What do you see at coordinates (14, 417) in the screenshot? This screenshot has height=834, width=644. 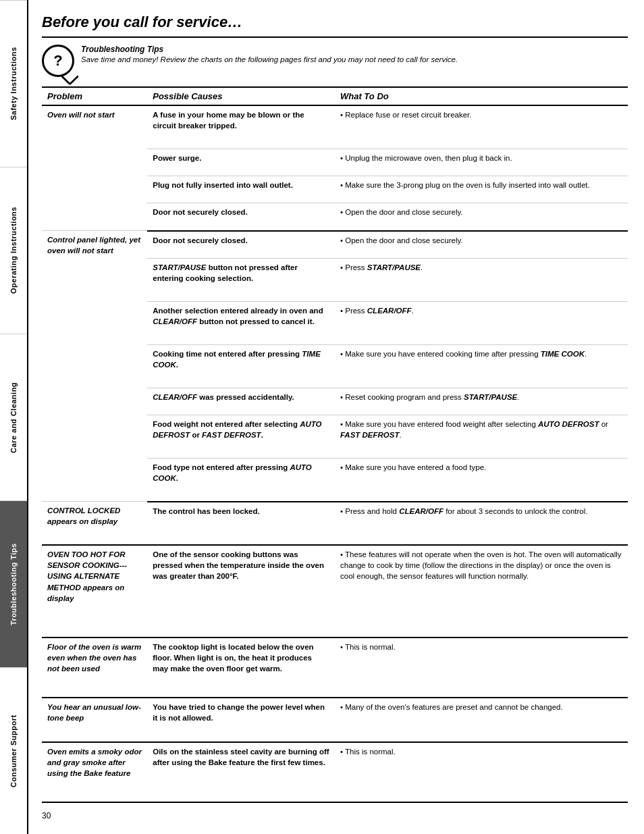 I see `sidebar-item-care: Care and Cleaning` at bounding box center [14, 417].